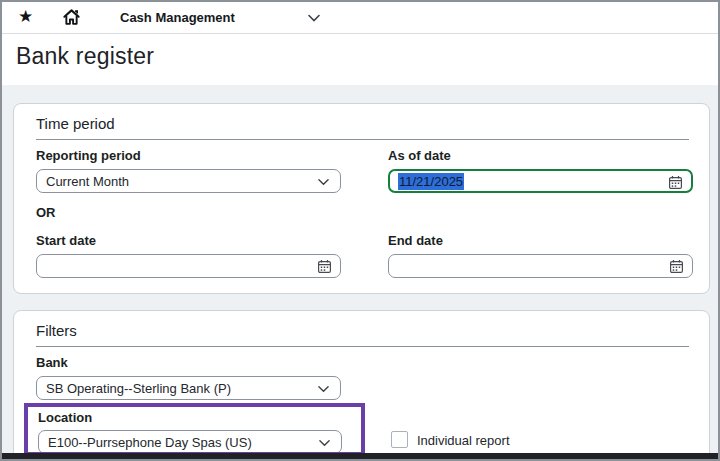 This screenshot has height=461, width=720. What do you see at coordinates (540, 181) in the screenshot?
I see `as-of-date-input: 11/21/2025` at bounding box center [540, 181].